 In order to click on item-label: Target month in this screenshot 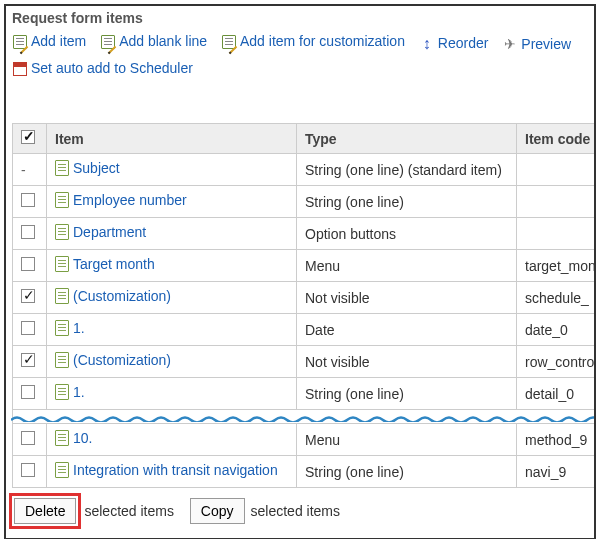, I will do `click(114, 264)`.